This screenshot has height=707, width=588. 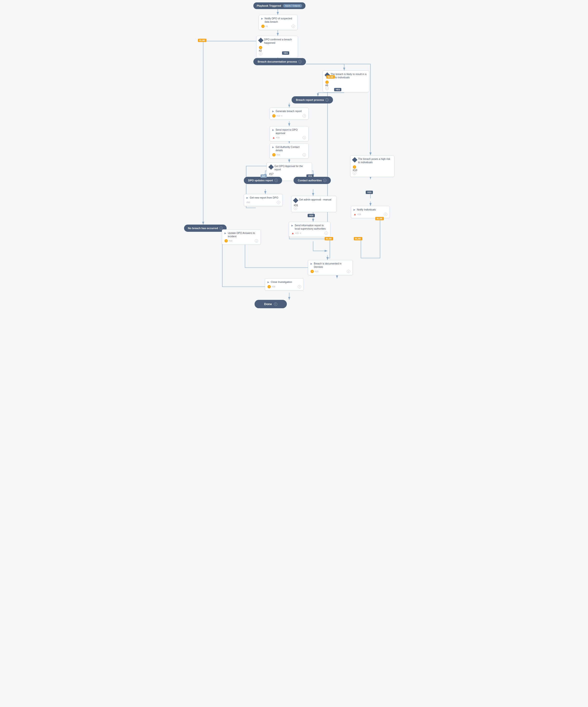 I want to click on task-id-n17: #17, so click(x=289, y=174).